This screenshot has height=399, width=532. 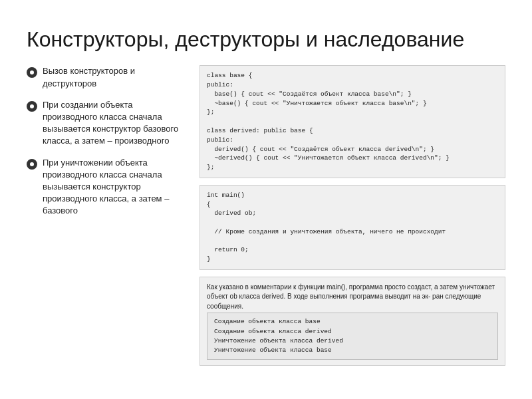 I want to click on bullet-item-2: При создании объекта производного класса…, so click(x=106, y=124).